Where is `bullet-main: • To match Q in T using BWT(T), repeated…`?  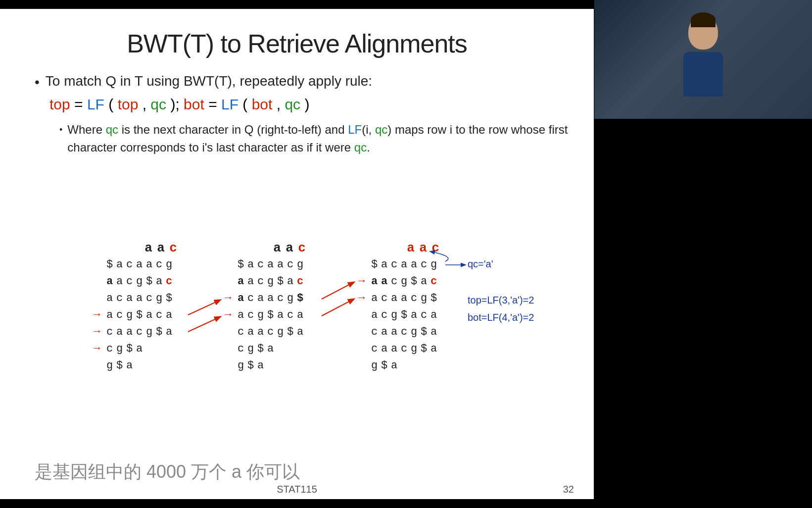
bullet-main: • To match Q in T using BWT(T), repeated… is located at coordinates (302, 82).